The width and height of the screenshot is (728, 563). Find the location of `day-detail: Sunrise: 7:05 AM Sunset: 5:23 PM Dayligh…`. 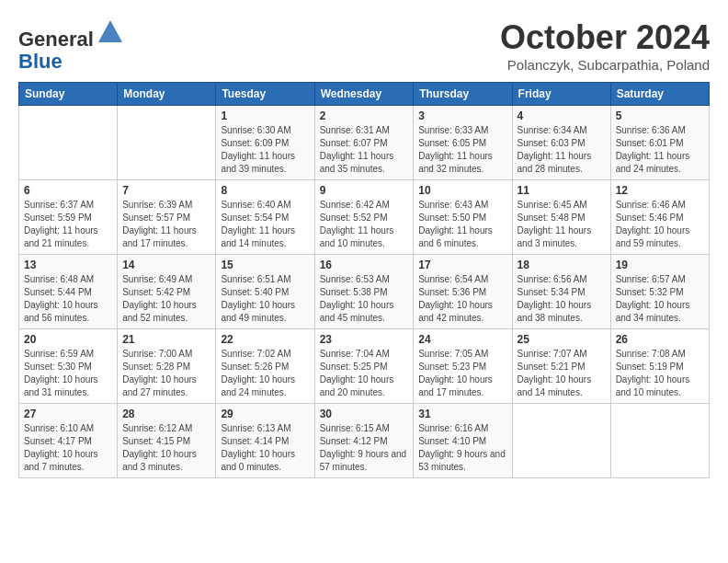

day-detail: Sunrise: 7:05 AM Sunset: 5:23 PM Dayligh… is located at coordinates (462, 373).